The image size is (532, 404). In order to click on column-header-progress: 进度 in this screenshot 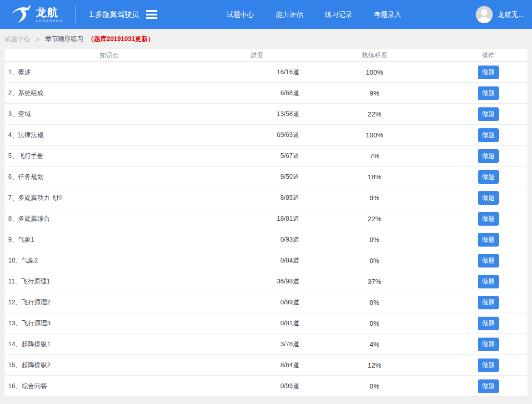, I will do `click(257, 56)`.